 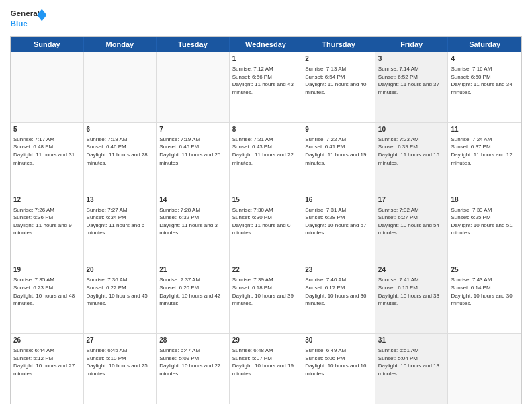 What do you see at coordinates (266, 151) in the screenshot?
I see `day-info: Sunrise: 7:21 AM Sunset: 6:43 PM Dayligh…` at bounding box center [266, 151].